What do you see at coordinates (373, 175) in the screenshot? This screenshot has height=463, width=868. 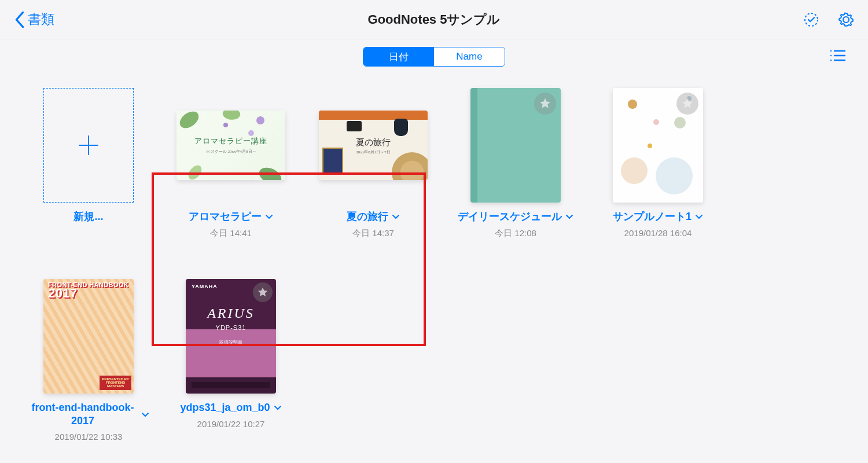 I see `document-cell: 夏の旅行20xx年8月1日～7日 夏の旅行 今日 14:37` at bounding box center [373, 175].